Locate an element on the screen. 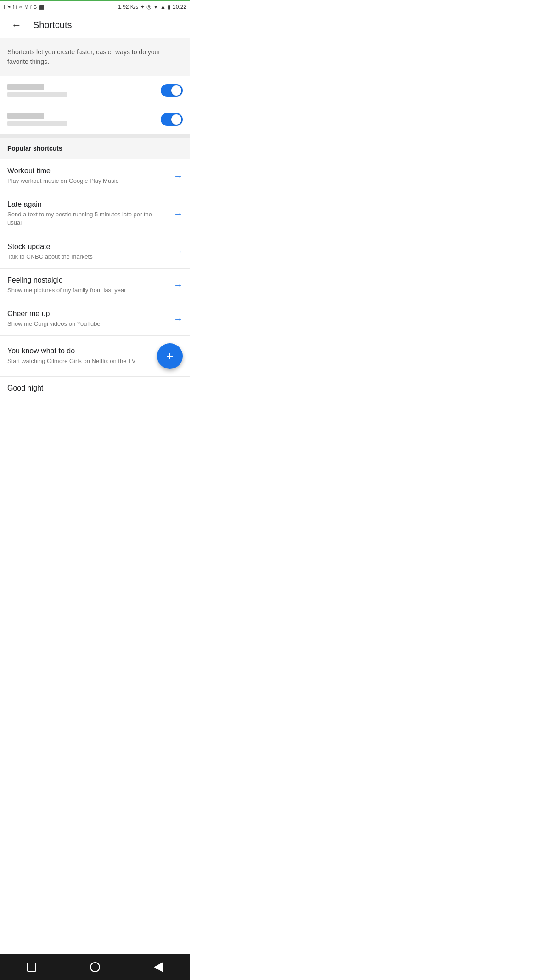  shortcut-item-1-text: Late again Send a text to my bestie runn… is located at coordinates (90, 214).